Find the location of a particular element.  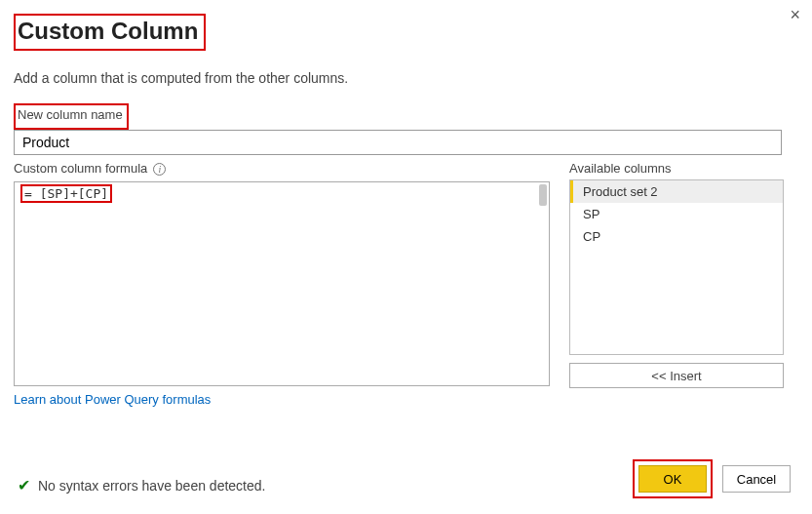

formula-label: Custom column formula is located at coordinates (80, 168).